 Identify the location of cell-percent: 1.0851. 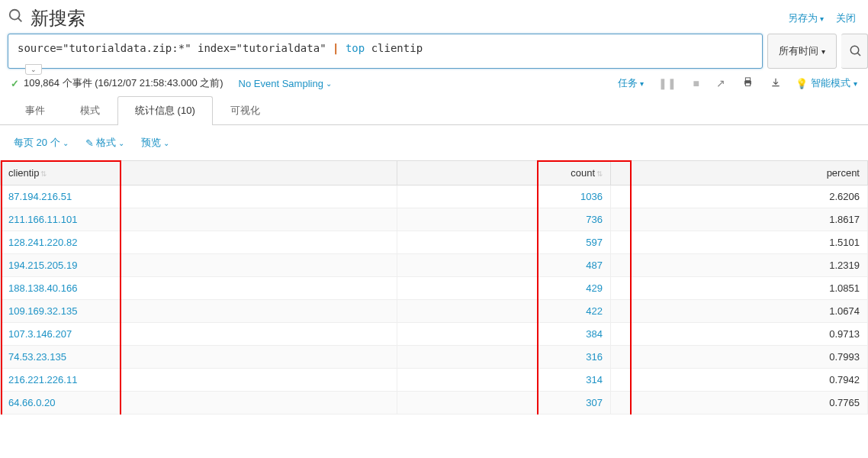
(740, 289).